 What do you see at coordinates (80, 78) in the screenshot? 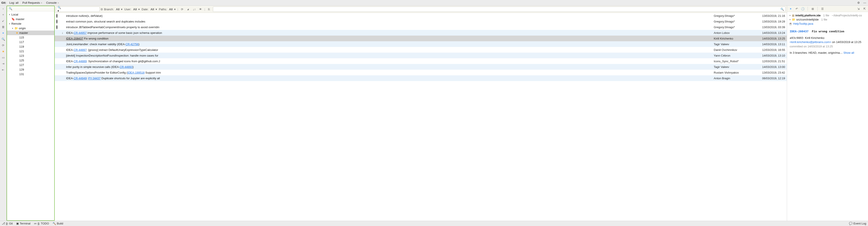
I see `issue-link: CR-44949` at bounding box center [80, 78].